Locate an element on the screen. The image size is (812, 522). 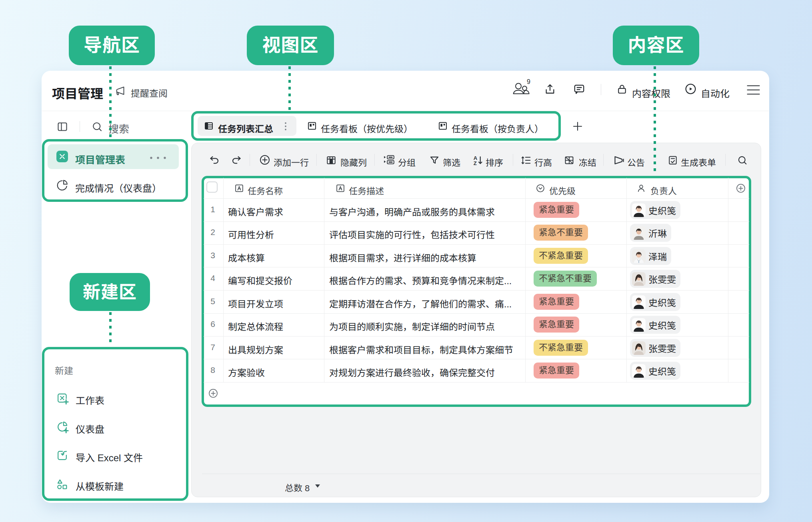
svg-text: 9 is located at coordinates (529, 82).